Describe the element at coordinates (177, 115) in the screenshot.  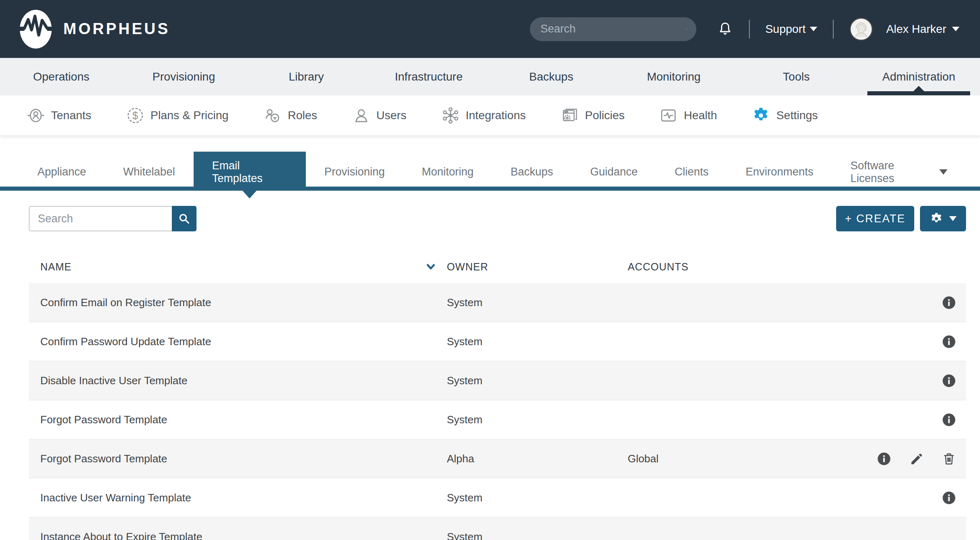
I see `admin-nav-plans-pricing: $Plans & Pricing` at that location.